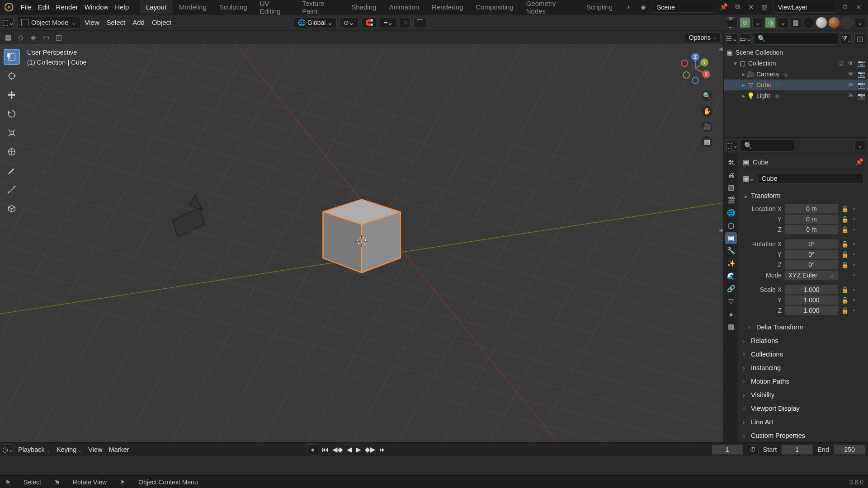 The height and width of the screenshot is (488, 868). I want to click on vmenu-add: Add, so click(138, 23).